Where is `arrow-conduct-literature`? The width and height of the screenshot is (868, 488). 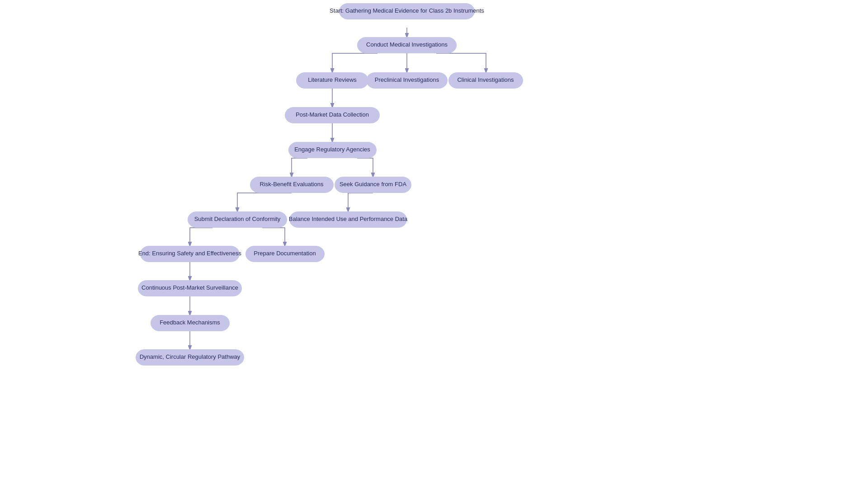
arrow-conduct-literature is located at coordinates (355, 63).